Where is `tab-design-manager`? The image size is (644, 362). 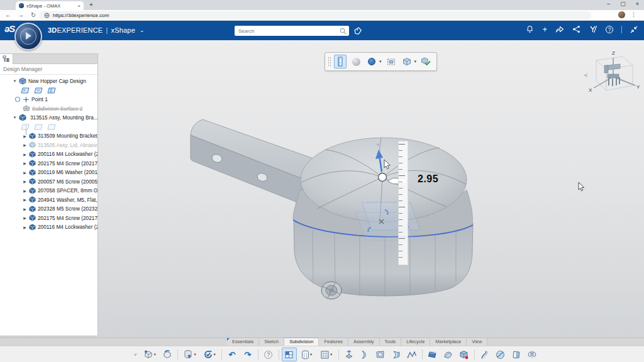
tab-design-manager is located at coordinates (6, 59).